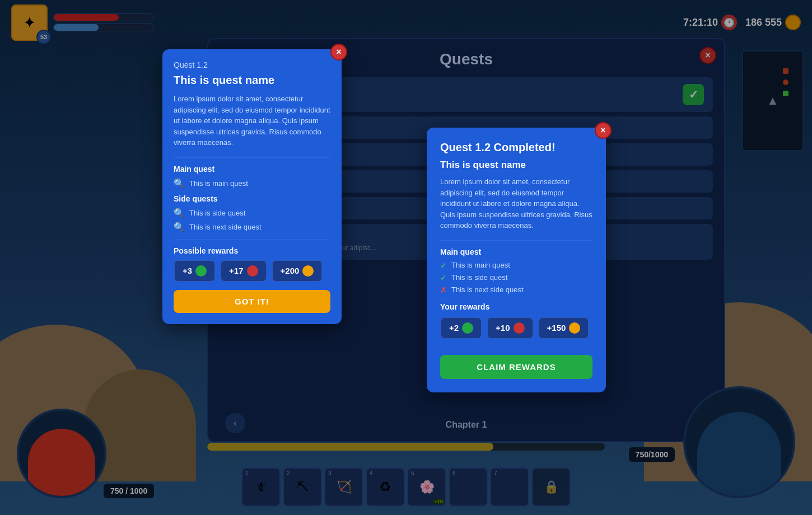  Describe the element at coordinates (252, 271) in the screenshot. I see `rewards-row: +3 +17 +200` at that location.